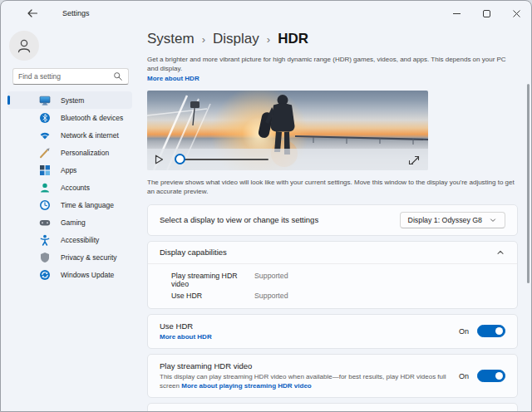  What do you see at coordinates (457, 13) in the screenshot?
I see `minimize-icon` at bounding box center [457, 13].